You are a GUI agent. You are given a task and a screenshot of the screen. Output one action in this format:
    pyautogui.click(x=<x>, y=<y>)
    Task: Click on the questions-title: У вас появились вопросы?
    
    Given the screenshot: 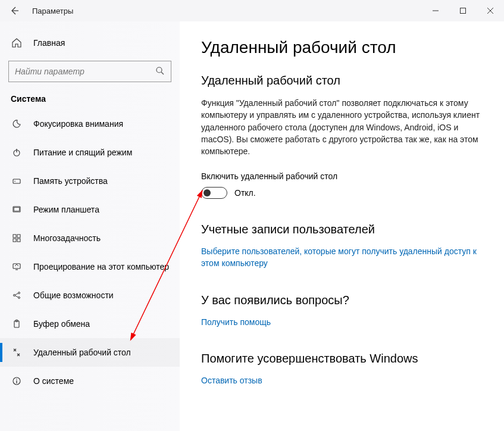 What is the action you would take?
    pyautogui.click(x=343, y=300)
    